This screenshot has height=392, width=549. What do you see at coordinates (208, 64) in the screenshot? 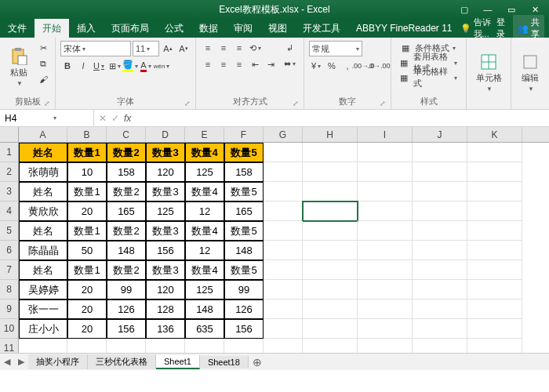
I see `align-left-button: ≡` at bounding box center [208, 64].